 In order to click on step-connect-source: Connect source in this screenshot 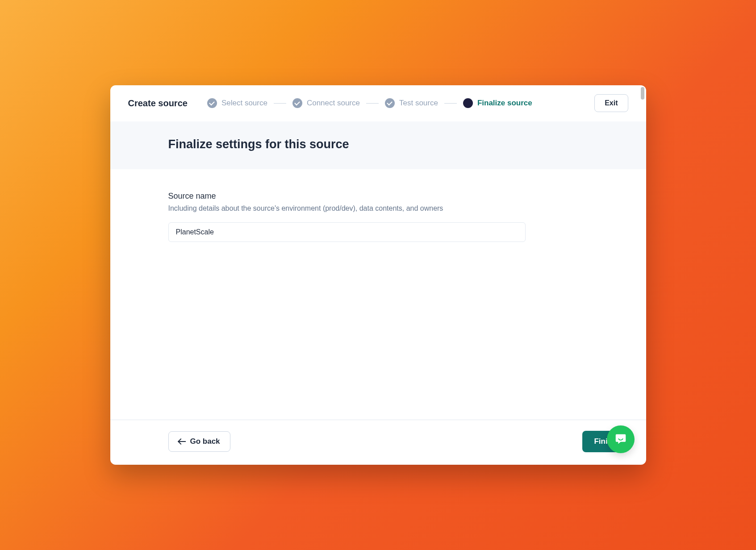, I will do `click(326, 103)`.